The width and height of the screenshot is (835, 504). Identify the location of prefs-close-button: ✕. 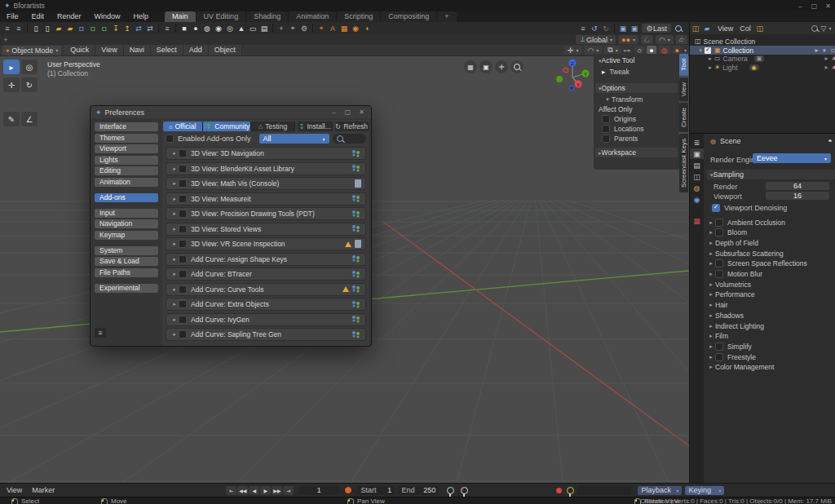
(362, 113).